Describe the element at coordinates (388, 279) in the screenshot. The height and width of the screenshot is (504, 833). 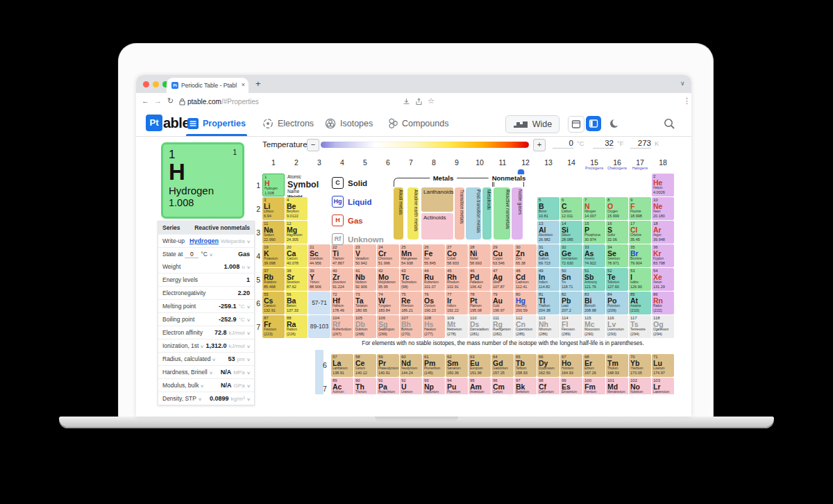
I see `element-cell-Mo: 42MoMolybdenum95.95` at that location.